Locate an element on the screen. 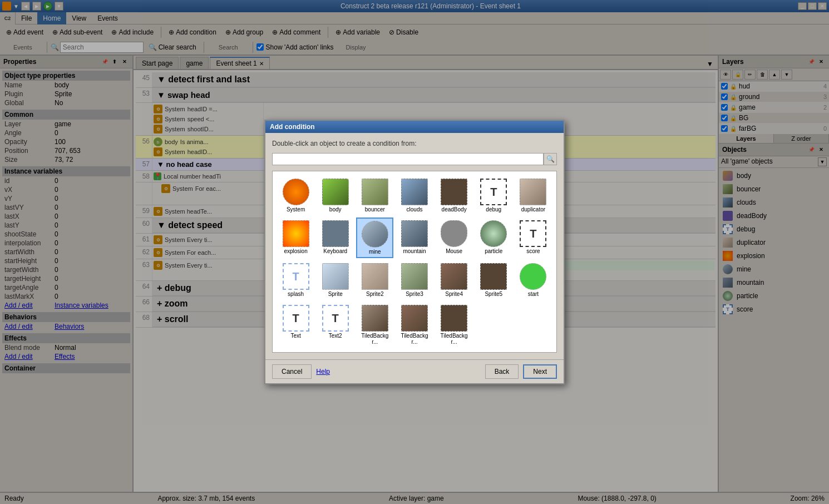 This screenshot has width=829, height=504. score-grid-icon: T is located at coordinates (533, 234).